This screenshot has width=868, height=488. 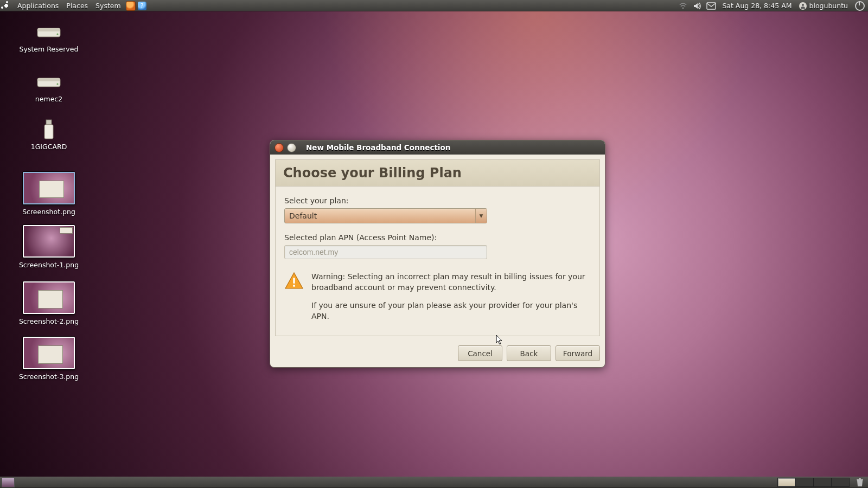 I want to click on desktop-icon-label: Screenshot-3.png, so click(x=49, y=376).